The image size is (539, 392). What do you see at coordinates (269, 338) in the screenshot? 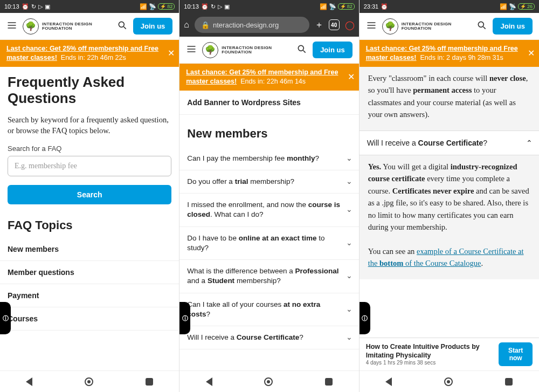
I see `faq-item: Will I receive a Course Certificate?⌄` at bounding box center [269, 338].